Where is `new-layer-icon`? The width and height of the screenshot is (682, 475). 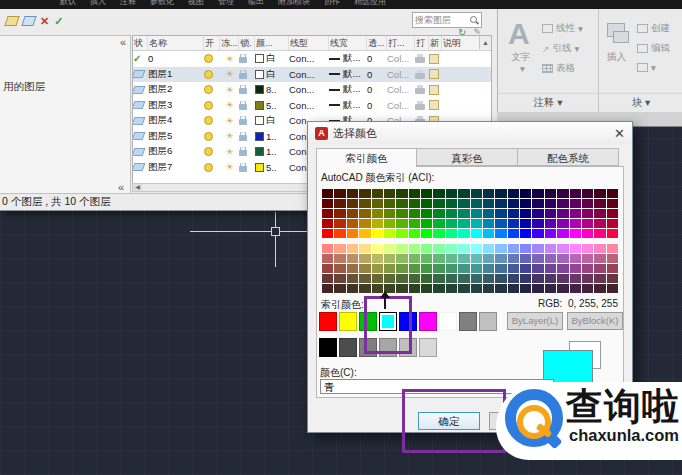
new-layer-icon is located at coordinates (12, 21).